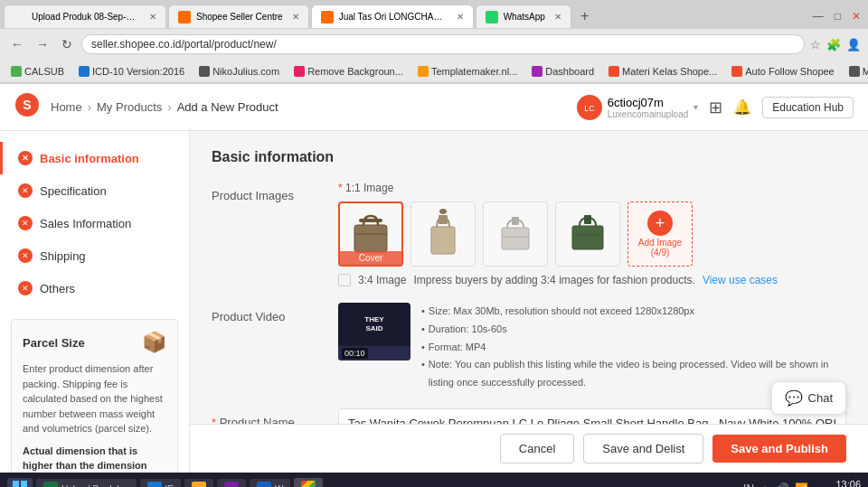 The width and height of the screenshot is (868, 487). I want to click on grid-icon: ⊞, so click(716, 108).